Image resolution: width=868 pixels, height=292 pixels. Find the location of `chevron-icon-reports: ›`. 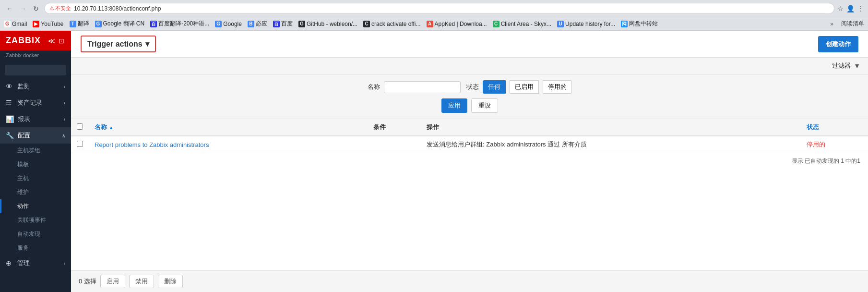

chevron-icon-reports: › is located at coordinates (64, 119).